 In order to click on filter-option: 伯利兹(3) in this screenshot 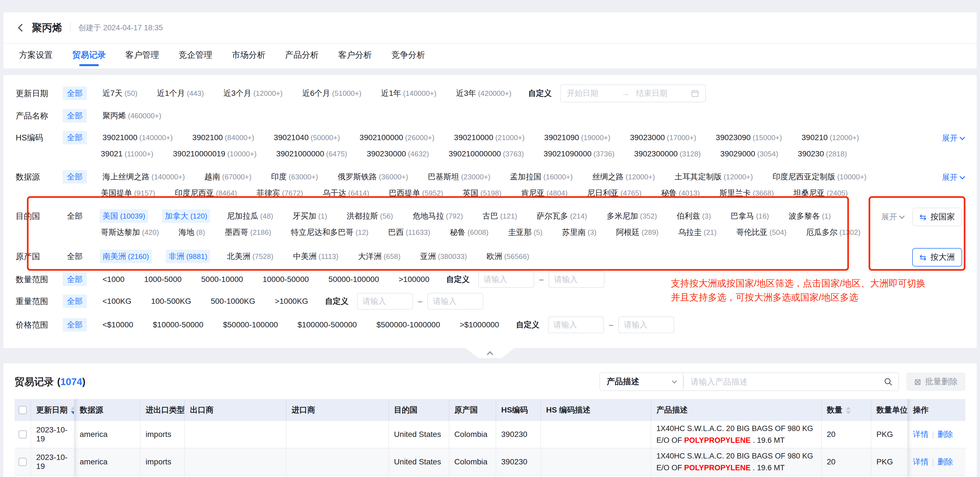, I will do `click(694, 216)`.